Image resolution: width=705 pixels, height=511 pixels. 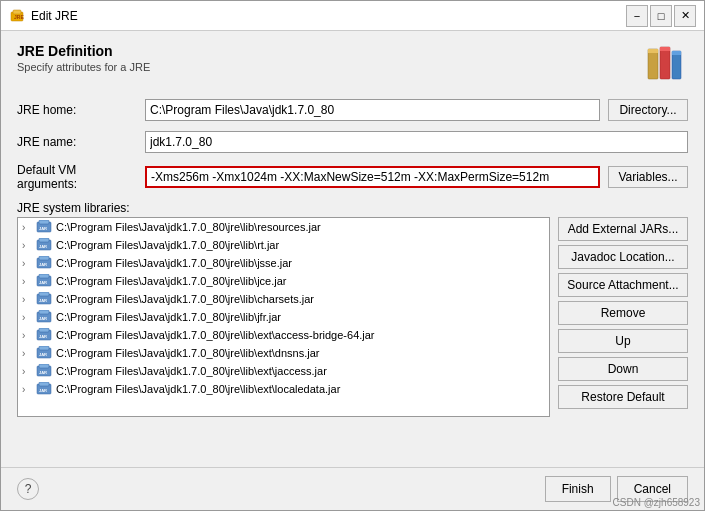 I want to click on page-title: JRE Definition, so click(x=84, y=51).